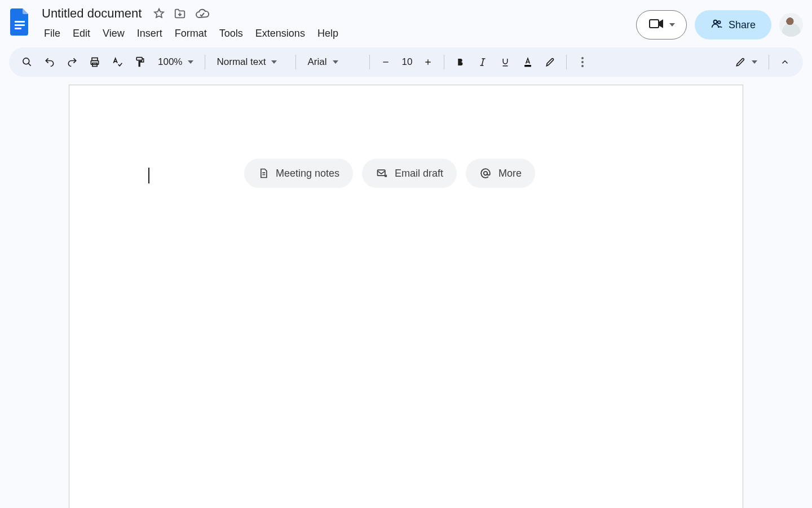 This screenshot has height=508, width=812. Describe the element at coordinates (501, 173) in the screenshot. I see `chip-more: More` at that location.